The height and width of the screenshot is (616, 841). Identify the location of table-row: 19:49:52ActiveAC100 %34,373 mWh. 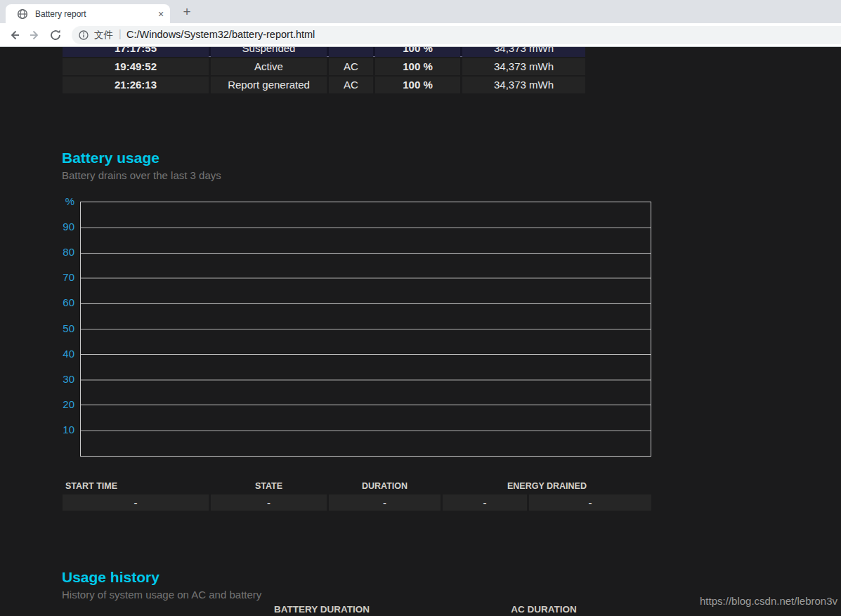
(324, 67).